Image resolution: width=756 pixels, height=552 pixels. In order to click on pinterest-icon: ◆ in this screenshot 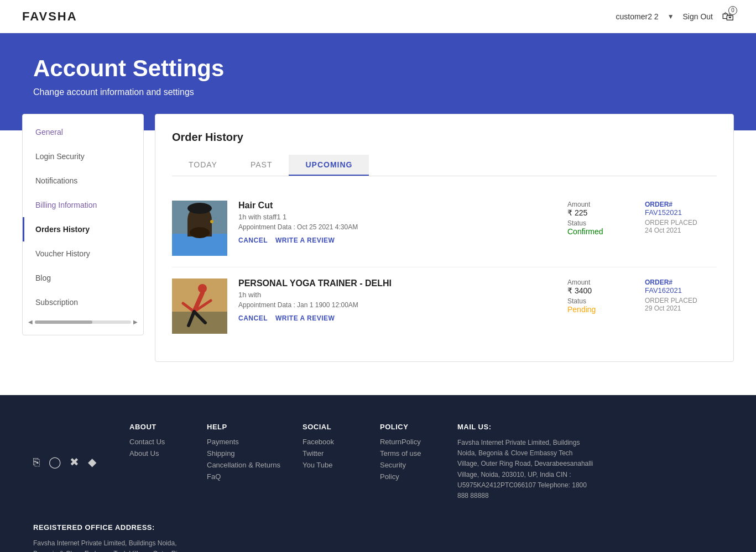, I will do `click(92, 462)`.